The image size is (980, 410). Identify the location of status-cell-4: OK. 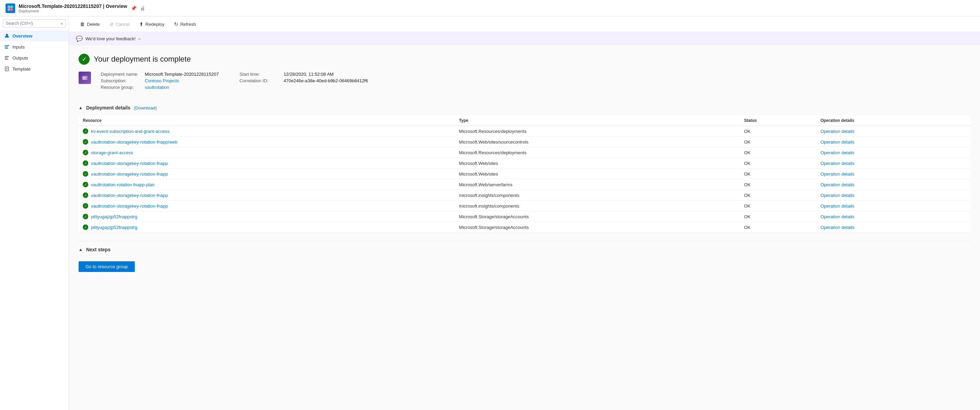
(778, 174).